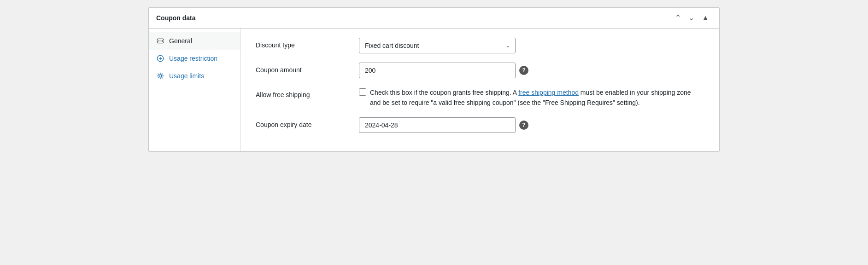  Describe the element at coordinates (434, 18) in the screenshot. I see `panel-header: Coupon data ⌃ ⌄ ▲` at that location.